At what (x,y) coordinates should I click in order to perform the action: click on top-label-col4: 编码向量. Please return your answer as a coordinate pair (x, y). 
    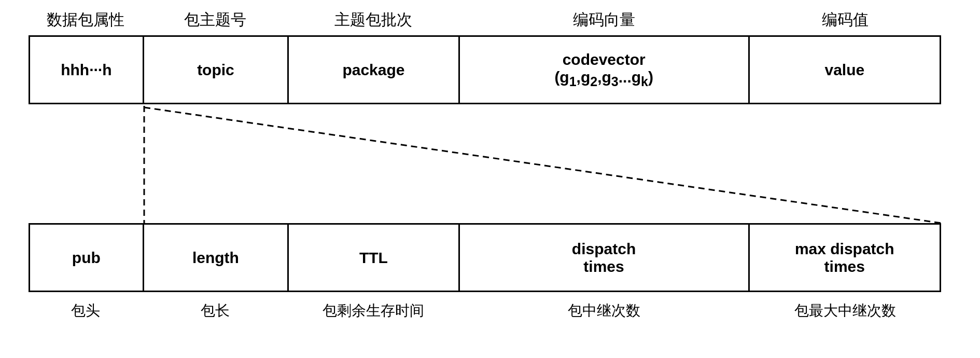
    Looking at the image, I should click on (604, 20).